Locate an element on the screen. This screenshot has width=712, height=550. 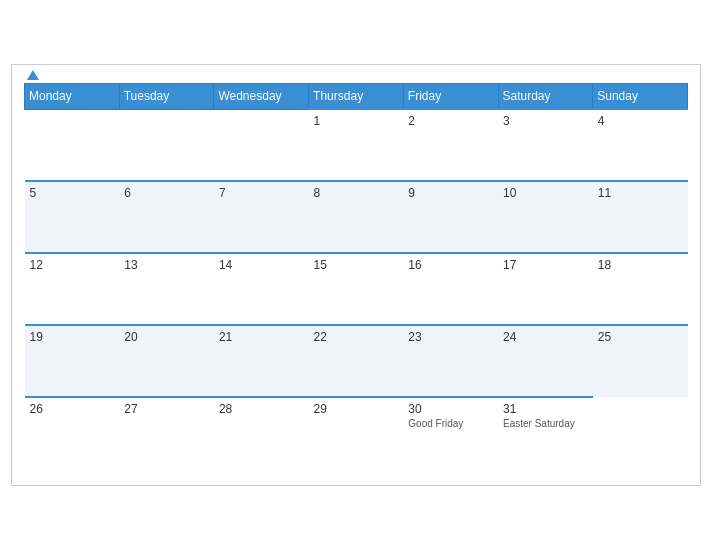
calendar-cell: 24 is located at coordinates (546, 361).